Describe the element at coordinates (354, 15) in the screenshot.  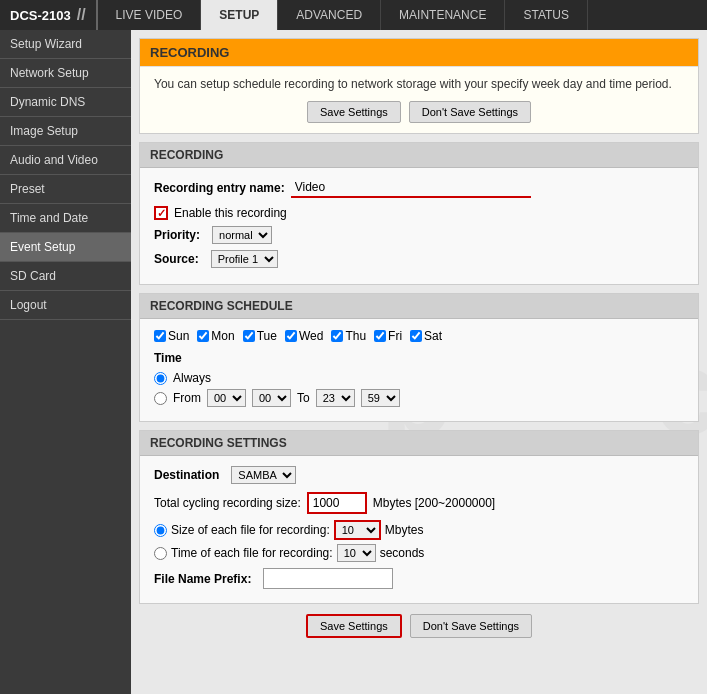
I see `top-bar: DCS-2103 // LIVE VIDEO SETUP ADVANCED MA…` at that location.